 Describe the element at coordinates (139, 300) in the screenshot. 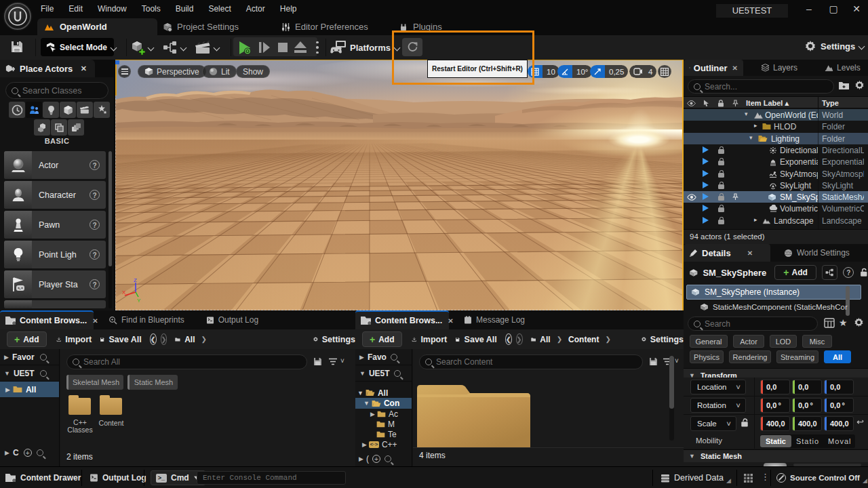

I see `svg-text: Y` at that location.